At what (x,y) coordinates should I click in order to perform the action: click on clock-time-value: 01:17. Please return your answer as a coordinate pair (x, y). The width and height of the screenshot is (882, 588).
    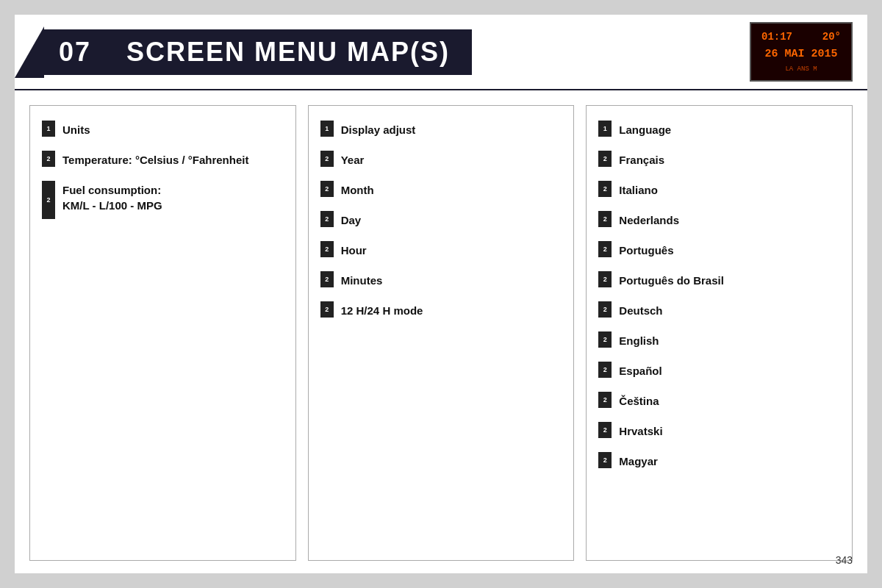
    Looking at the image, I should click on (777, 37).